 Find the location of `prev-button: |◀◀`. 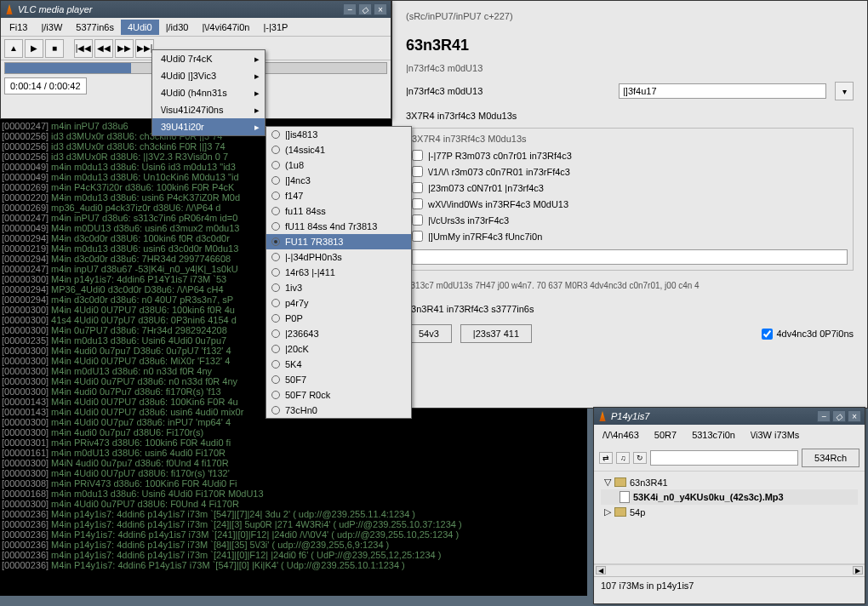

prev-button: |◀◀ is located at coordinates (83, 49).